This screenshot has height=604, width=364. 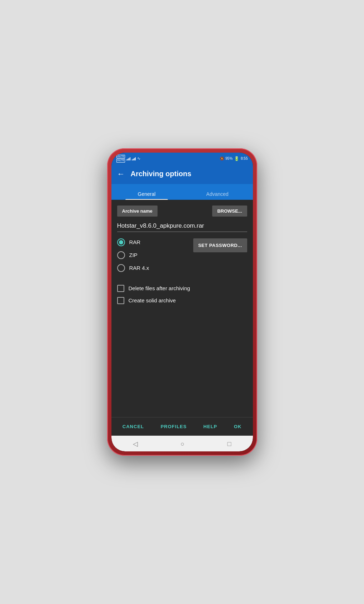 I want to click on app-title: Archiving options, so click(x=161, y=174).